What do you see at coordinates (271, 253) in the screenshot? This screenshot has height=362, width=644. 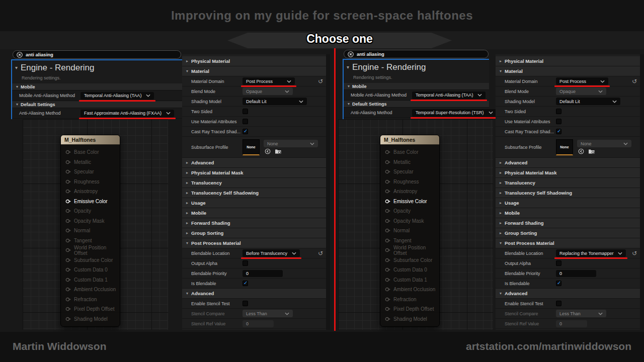 I see `blendable-location-dropdown: Before Translucency` at bounding box center [271, 253].